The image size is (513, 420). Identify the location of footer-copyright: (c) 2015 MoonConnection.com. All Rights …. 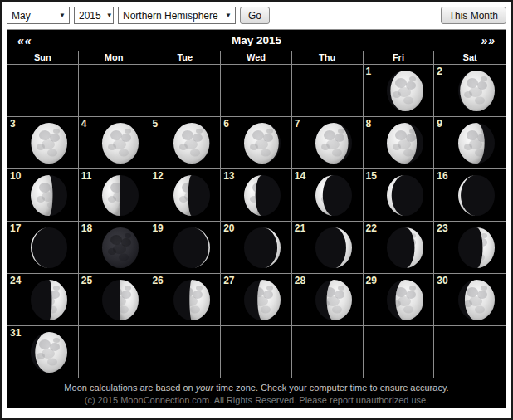
(256, 400).